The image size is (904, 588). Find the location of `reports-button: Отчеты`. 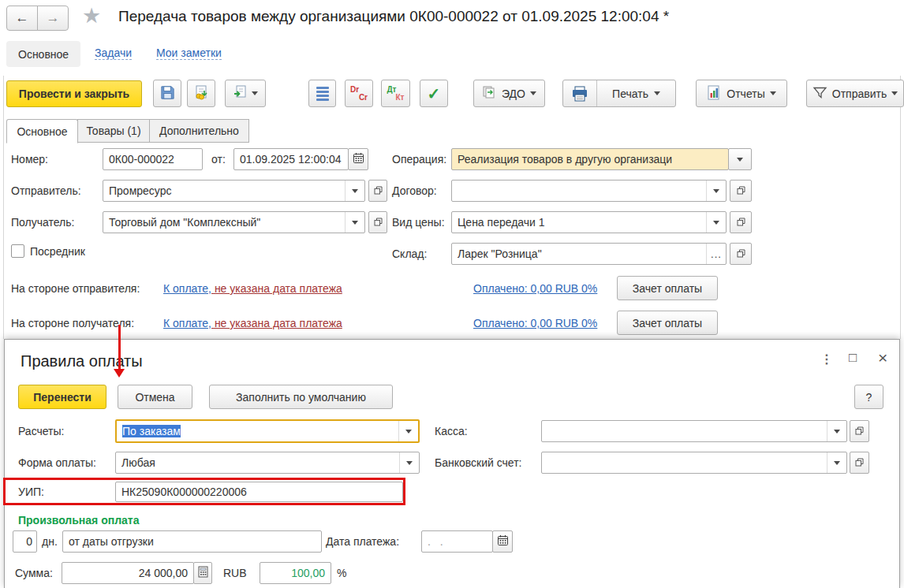

reports-button: Отчеты is located at coordinates (742, 93).